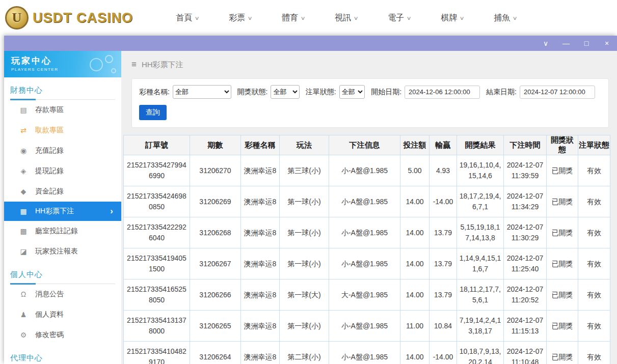 The height and width of the screenshot is (364, 617). What do you see at coordinates (63, 315) in the screenshot?
I see `sidebar-item-profile: ♟個人資料` at bounding box center [63, 315].